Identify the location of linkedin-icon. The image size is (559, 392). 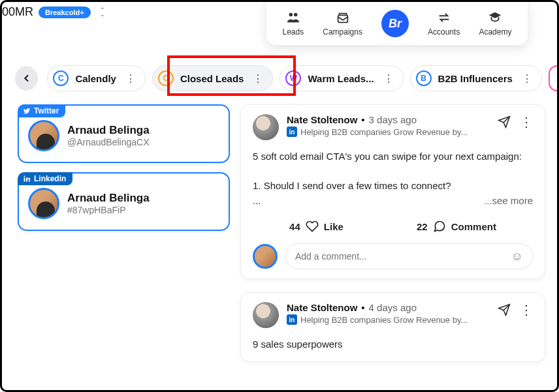
(27, 179).